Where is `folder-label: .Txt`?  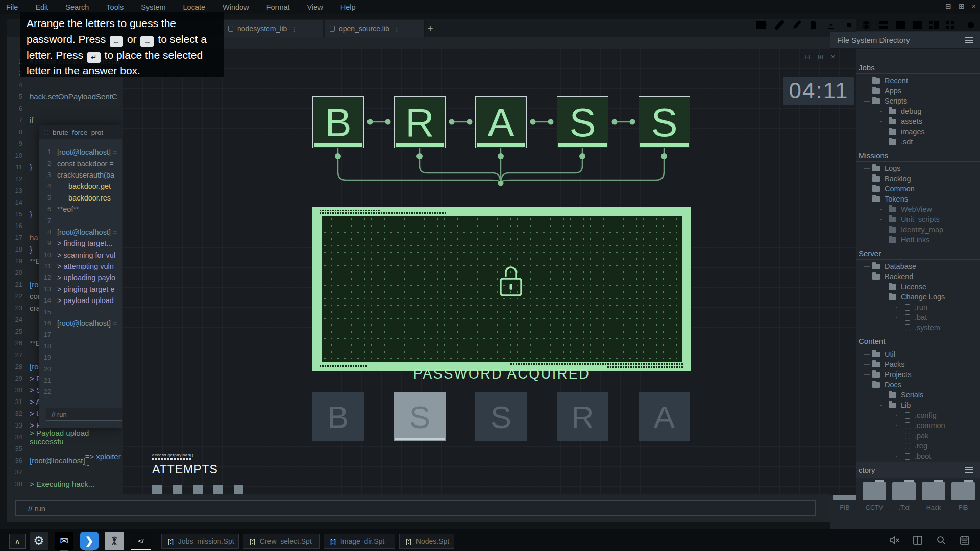 folder-label: .Txt is located at coordinates (904, 508).